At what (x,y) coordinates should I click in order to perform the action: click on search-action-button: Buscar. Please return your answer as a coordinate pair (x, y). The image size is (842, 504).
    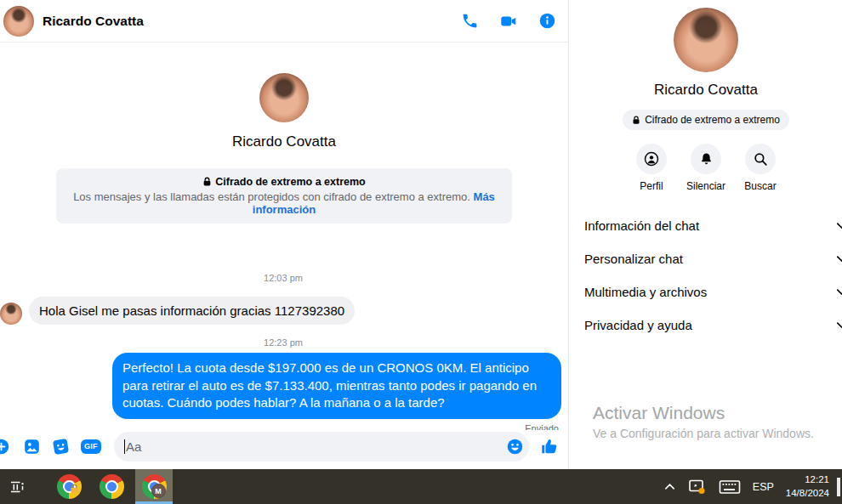
    Looking at the image, I should click on (760, 168).